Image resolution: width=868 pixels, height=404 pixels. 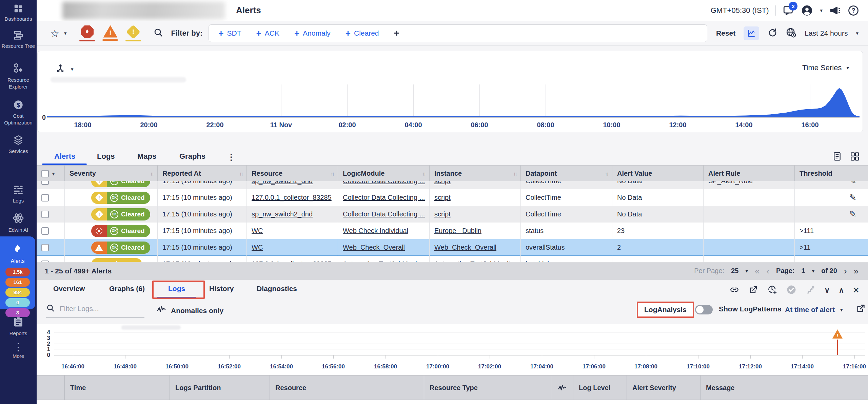 What do you see at coordinates (282, 214) in the screenshot?
I see `resource-link: sp_nw_switch2_dnd` at bounding box center [282, 214].